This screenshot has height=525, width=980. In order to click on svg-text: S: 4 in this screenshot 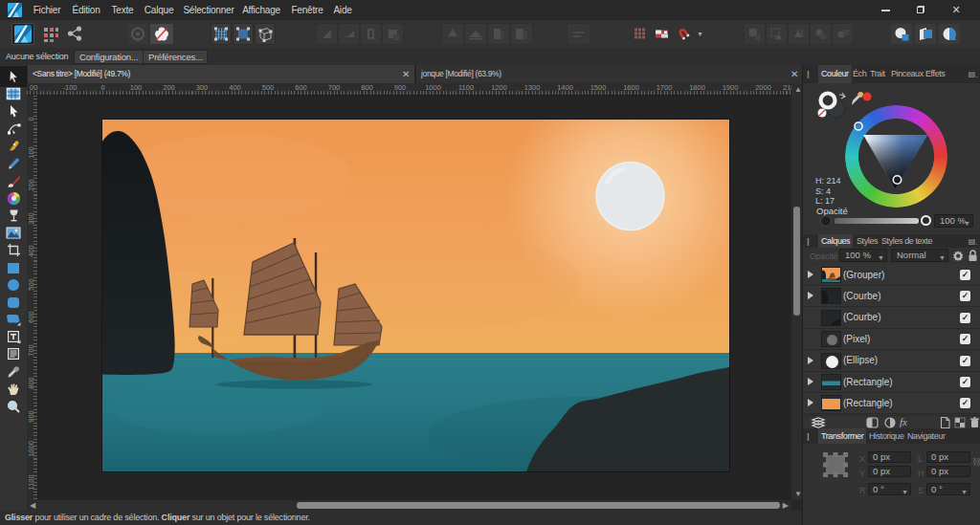, I will do `click(823, 191)`.